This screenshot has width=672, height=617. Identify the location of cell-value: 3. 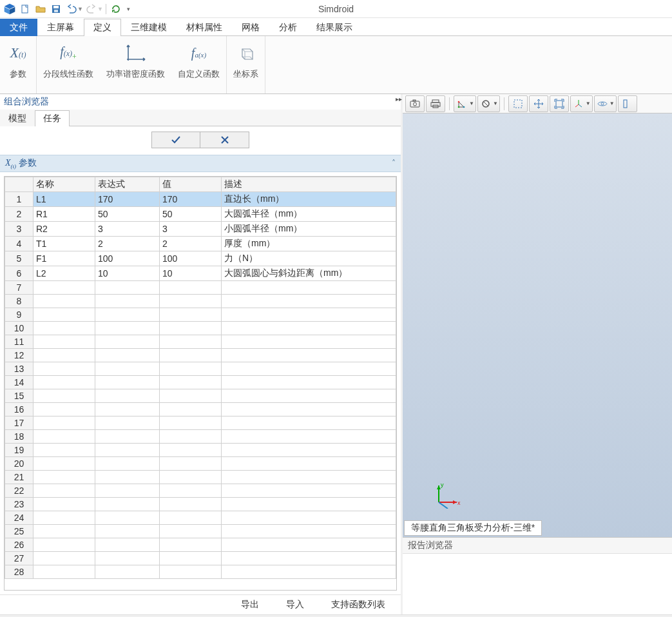
(191, 228).